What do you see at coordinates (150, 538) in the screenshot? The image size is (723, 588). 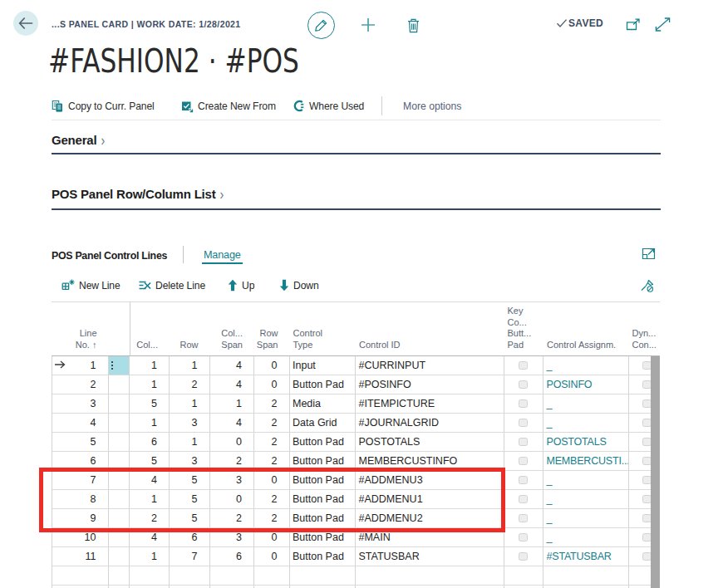 I see `cell-col: 4` at bounding box center [150, 538].